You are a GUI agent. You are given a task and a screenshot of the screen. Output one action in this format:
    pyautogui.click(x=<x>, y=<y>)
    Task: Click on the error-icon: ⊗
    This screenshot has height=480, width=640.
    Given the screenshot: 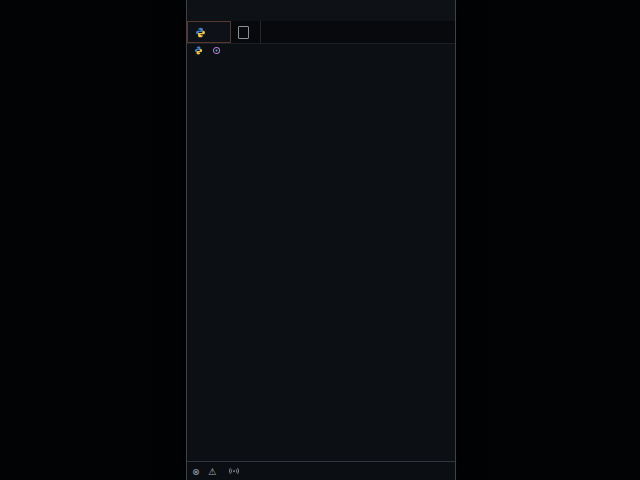 What is the action you would take?
    pyautogui.click(x=196, y=472)
    